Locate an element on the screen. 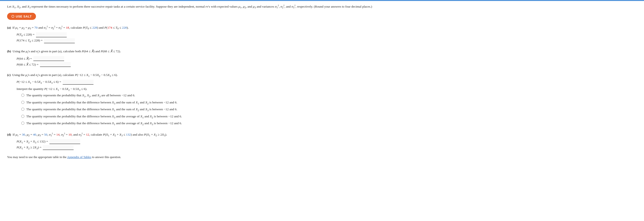 This screenshot has width=644, height=221. footnote-text-post: to answer this question. is located at coordinates (106, 157).